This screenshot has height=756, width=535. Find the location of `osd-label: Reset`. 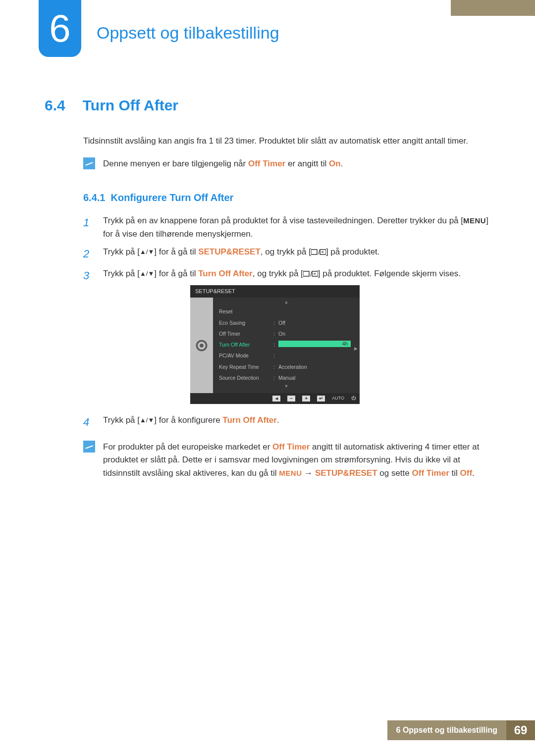

osd-label: Reset is located at coordinates (246, 311).